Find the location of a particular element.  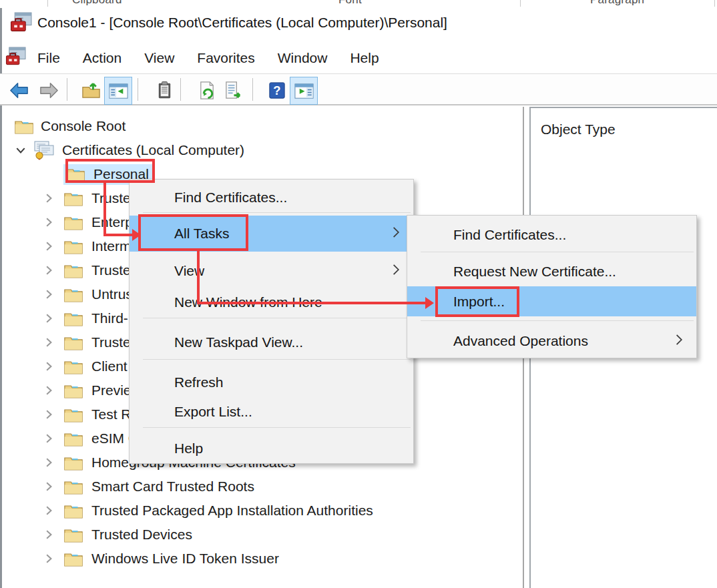

submenu-item-request-new-certificate: Request New Certificate... is located at coordinates (551, 272).